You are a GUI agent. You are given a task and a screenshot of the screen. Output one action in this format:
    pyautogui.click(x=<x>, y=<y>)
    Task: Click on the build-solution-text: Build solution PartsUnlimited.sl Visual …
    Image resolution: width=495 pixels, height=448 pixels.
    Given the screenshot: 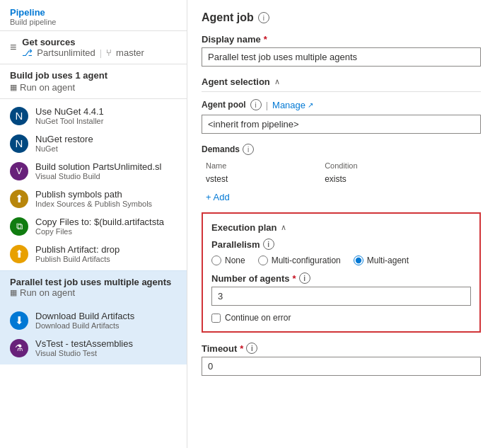 What is the action you would take?
    pyautogui.click(x=98, y=171)
    